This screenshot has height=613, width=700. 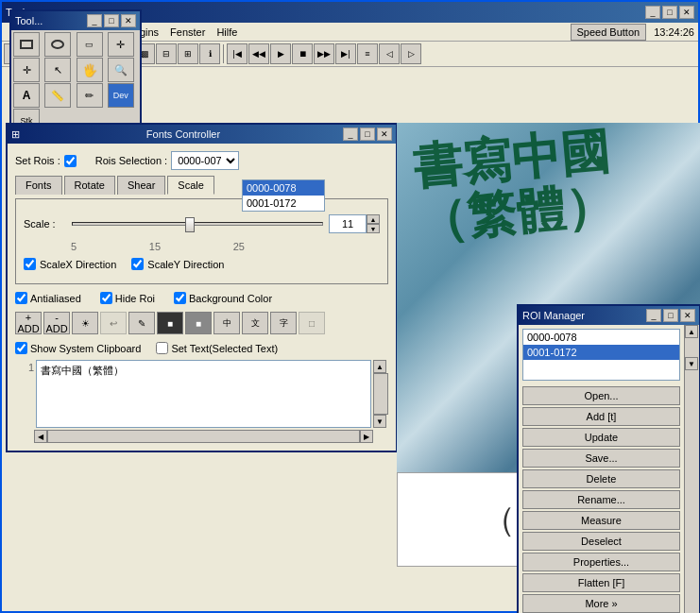 I want to click on tb-next: ▶|, so click(x=346, y=54).